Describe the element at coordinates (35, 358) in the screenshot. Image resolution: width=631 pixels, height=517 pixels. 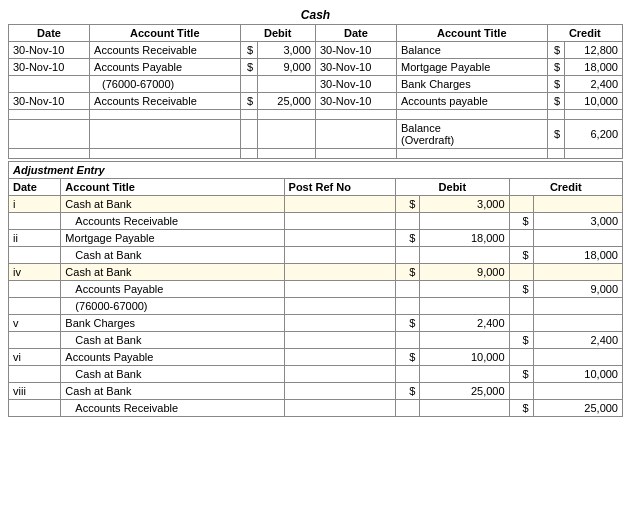
I see `adj-date-9: vi` at that location.